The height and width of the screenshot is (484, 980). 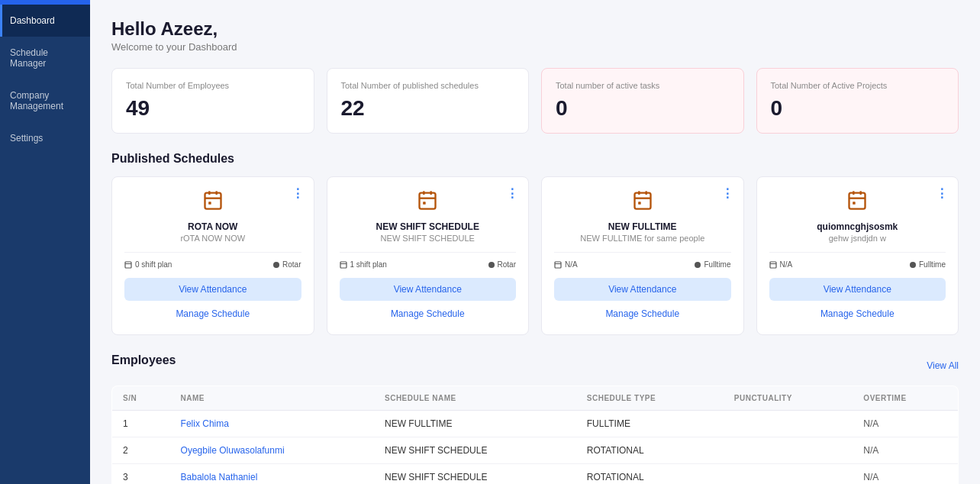 I want to click on view-attendance-btn-3: View Attendance, so click(x=858, y=289).